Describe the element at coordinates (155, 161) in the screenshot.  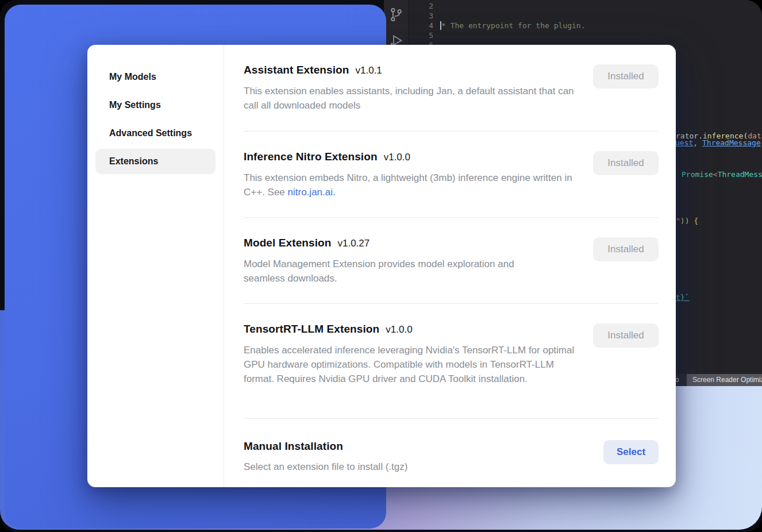
I see `sidebar-item-extensions: Extensions` at that location.